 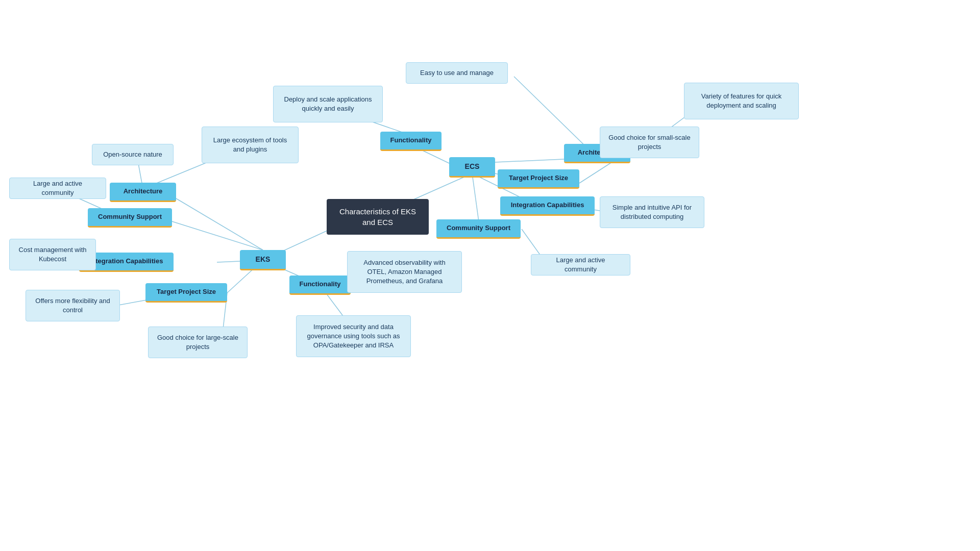 I want to click on eks-func-observability-label: Advanced observability with OTEL, Amazon…, so click(x=404, y=272).